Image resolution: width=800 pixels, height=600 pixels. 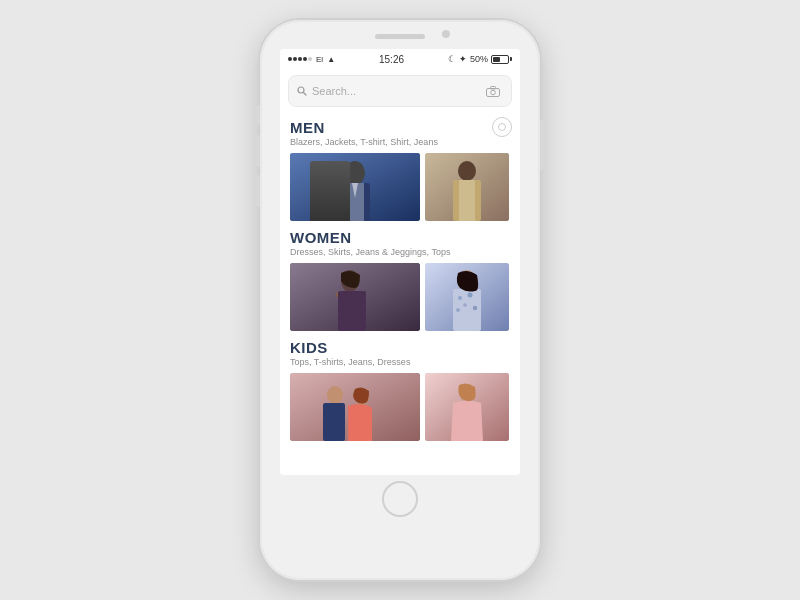 I want to click on camera-icon, so click(x=493, y=91).